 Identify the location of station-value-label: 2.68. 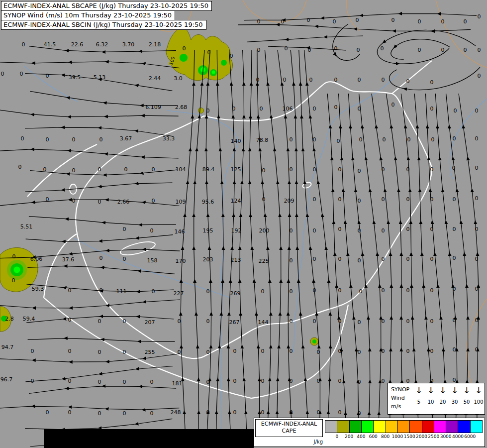
(181, 108).